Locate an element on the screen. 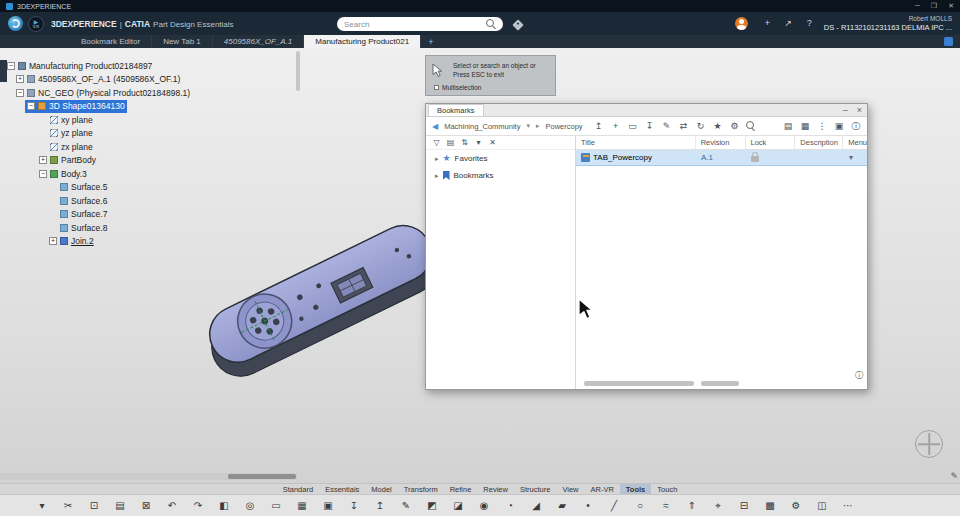  tree-item: Surface.5 is located at coordinates (78, 188).